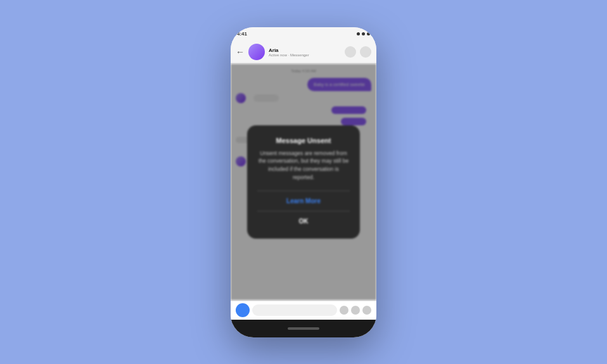  Describe the element at coordinates (366, 52) in the screenshot. I see `info-icon` at that location.